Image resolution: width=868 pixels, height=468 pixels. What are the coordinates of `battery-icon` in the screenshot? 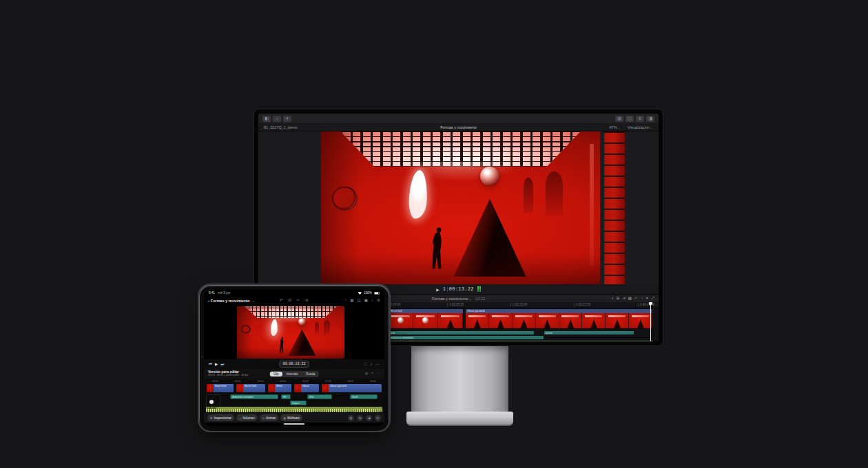 It's located at (377, 293).